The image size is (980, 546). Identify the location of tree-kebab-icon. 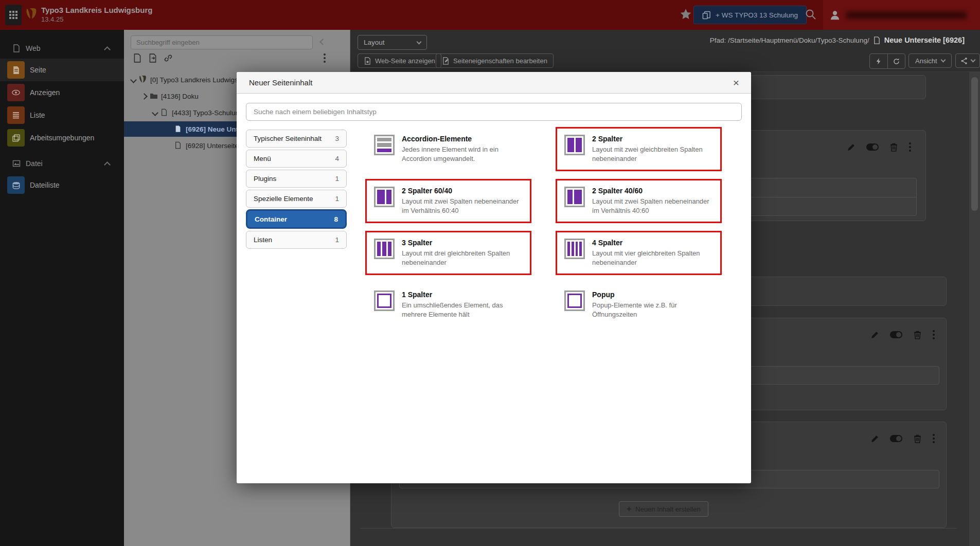
(325, 58).